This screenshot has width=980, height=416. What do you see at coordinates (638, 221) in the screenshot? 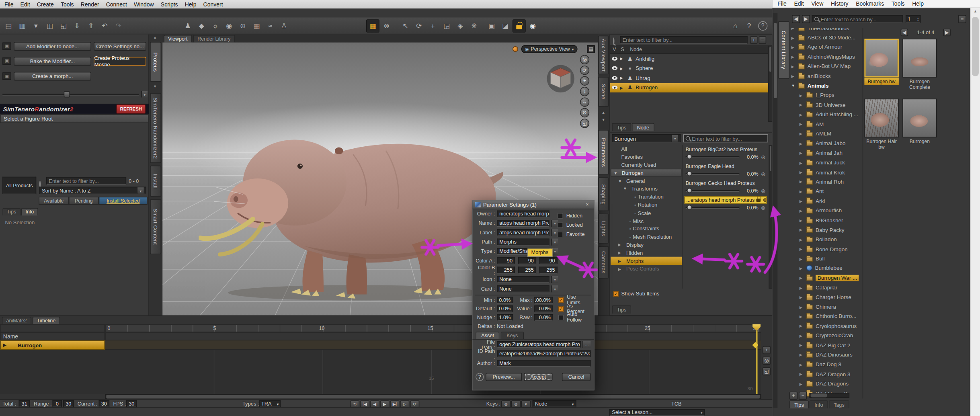
I see `group-label: Misc` at bounding box center [638, 221].